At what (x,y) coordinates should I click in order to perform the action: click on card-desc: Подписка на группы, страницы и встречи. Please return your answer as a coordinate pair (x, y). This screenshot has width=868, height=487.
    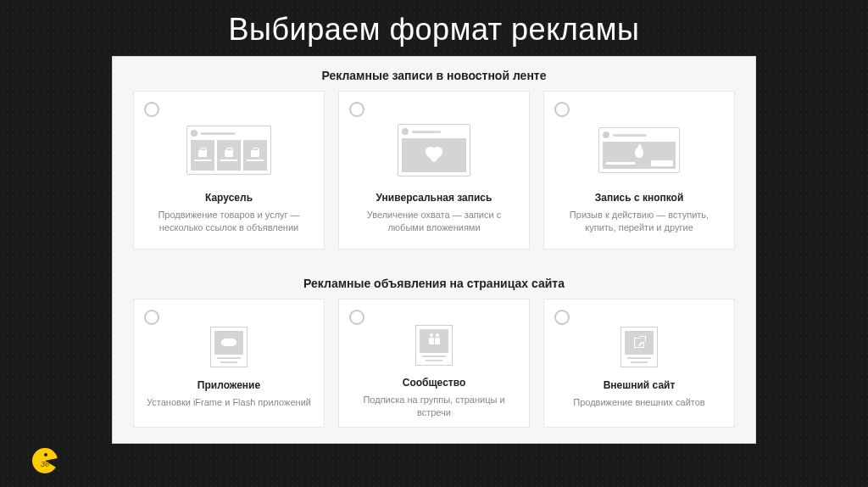
    Looking at the image, I should click on (434, 407).